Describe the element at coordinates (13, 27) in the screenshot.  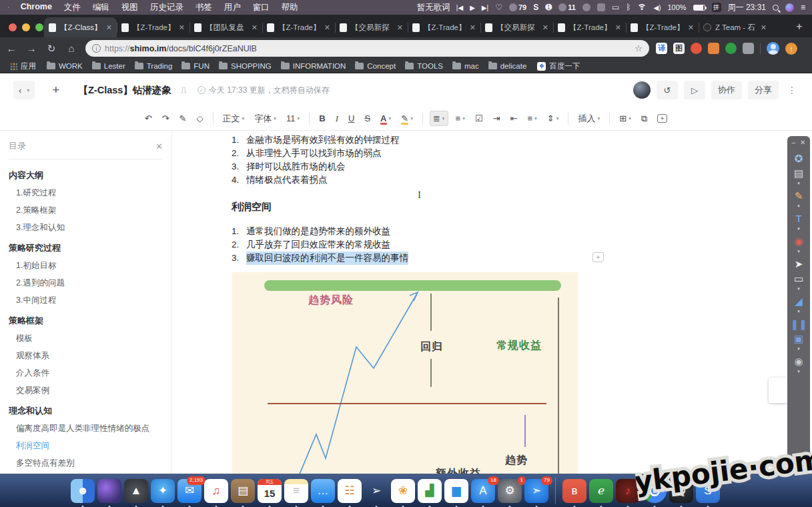
I see `close-window-button` at that location.